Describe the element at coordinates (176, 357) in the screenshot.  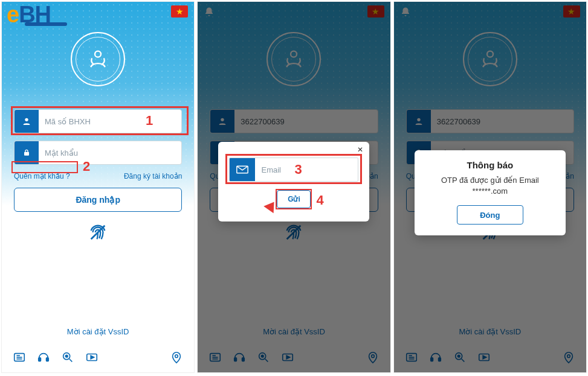
I see `location-icon` at that location.